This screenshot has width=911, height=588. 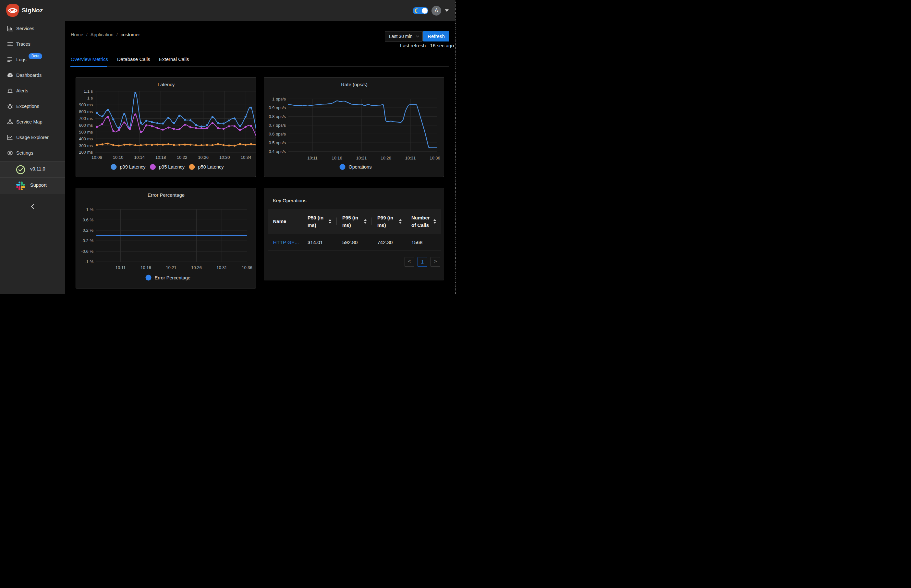 What do you see at coordinates (277, 152) in the screenshot?
I see `svg-text: 0.4 ops/s` at bounding box center [277, 152].